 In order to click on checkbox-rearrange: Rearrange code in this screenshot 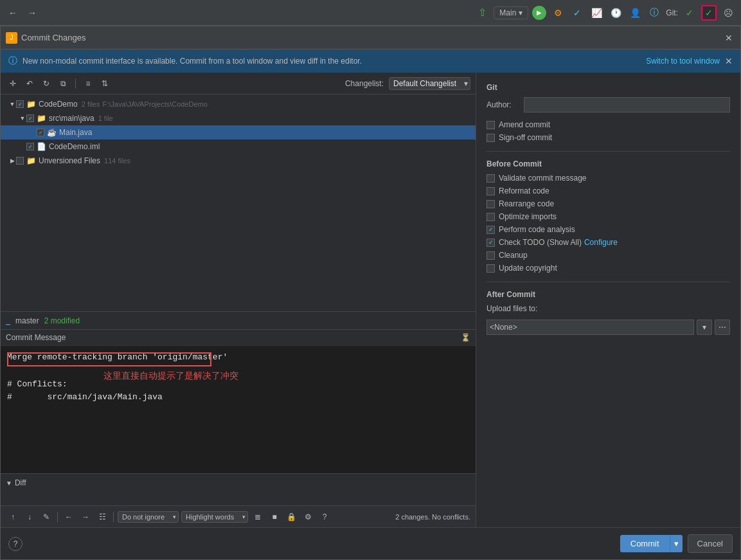, I will do `click(608, 204)`.